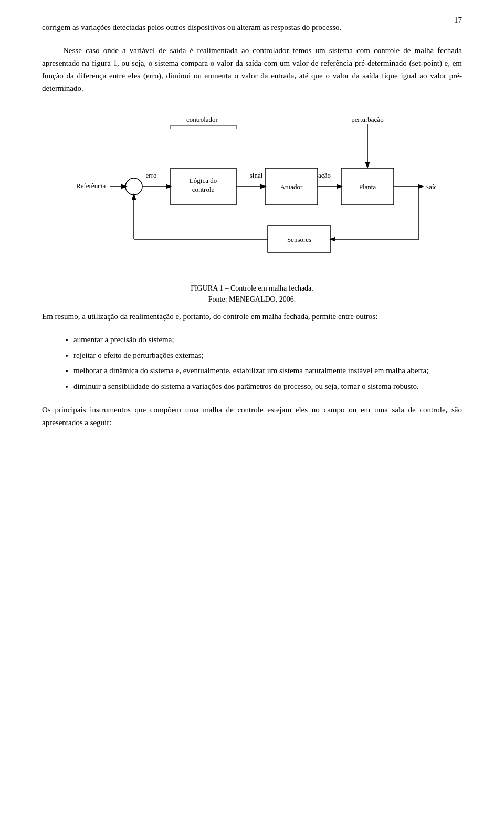  What do you see at coordinates (458, 20) in the screenshot?
I see `page-number: 17` at bounding box center [458, 20].